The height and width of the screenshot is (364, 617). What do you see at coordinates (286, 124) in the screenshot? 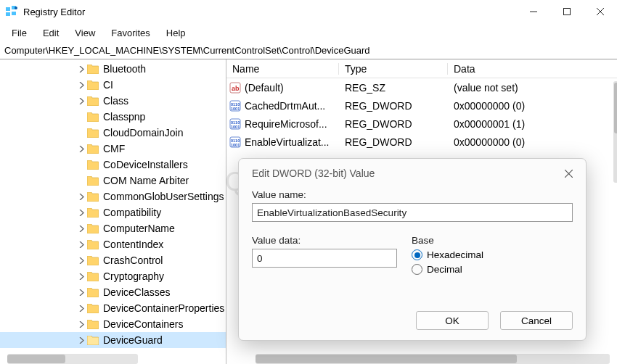
I see `value-name: RequireMicrosof...` at bounding box center [286, 124].